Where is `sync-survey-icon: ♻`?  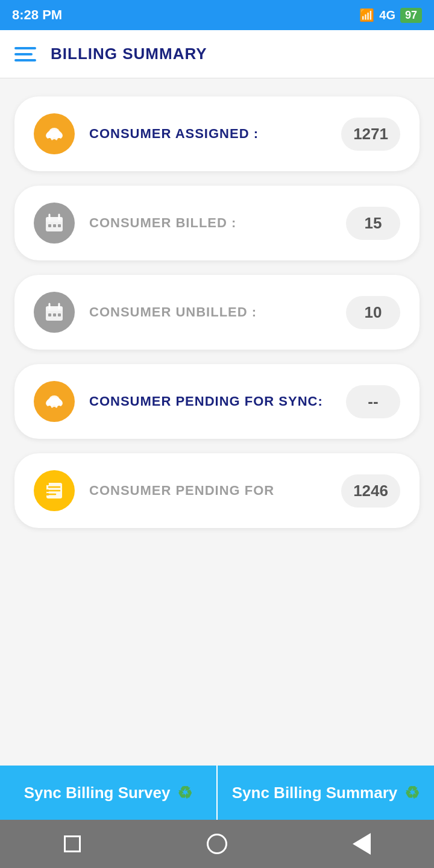
sync-survey-icon: ♻ is located at coordinates (184, 793).